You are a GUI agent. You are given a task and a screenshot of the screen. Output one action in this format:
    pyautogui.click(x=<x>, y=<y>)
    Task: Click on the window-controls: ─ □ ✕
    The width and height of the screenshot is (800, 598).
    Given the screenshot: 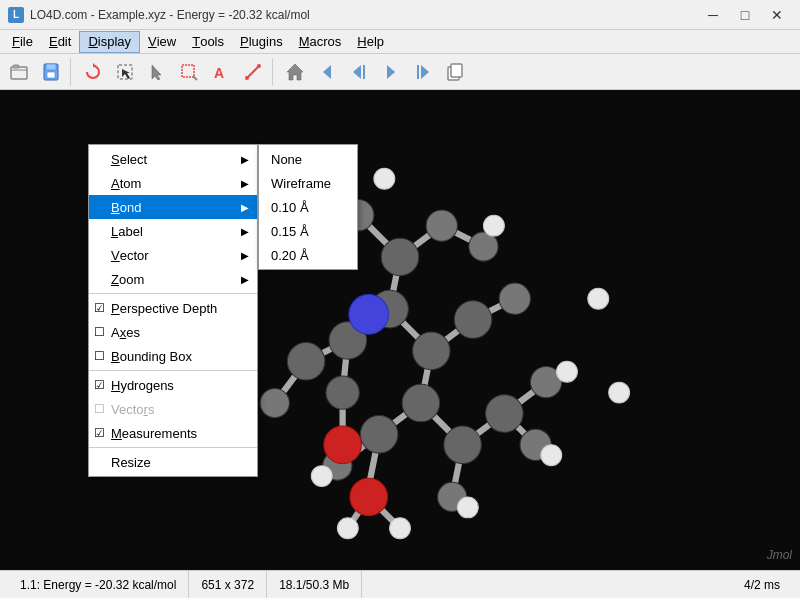 What is the action you would take?
    pyautogui.click(x=745, y=15)
    